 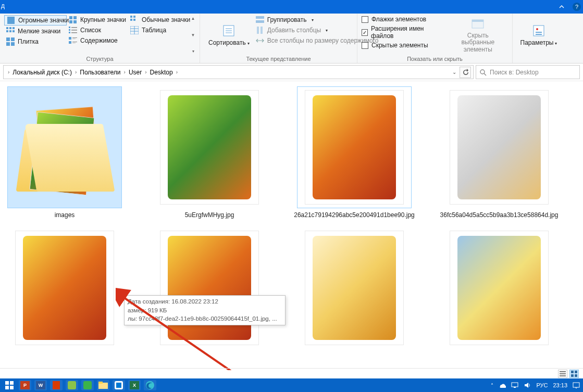 What do you see at coordinates (292, 373) in the screenshot?
I see `statusbar` at bounding box center [292, 373].